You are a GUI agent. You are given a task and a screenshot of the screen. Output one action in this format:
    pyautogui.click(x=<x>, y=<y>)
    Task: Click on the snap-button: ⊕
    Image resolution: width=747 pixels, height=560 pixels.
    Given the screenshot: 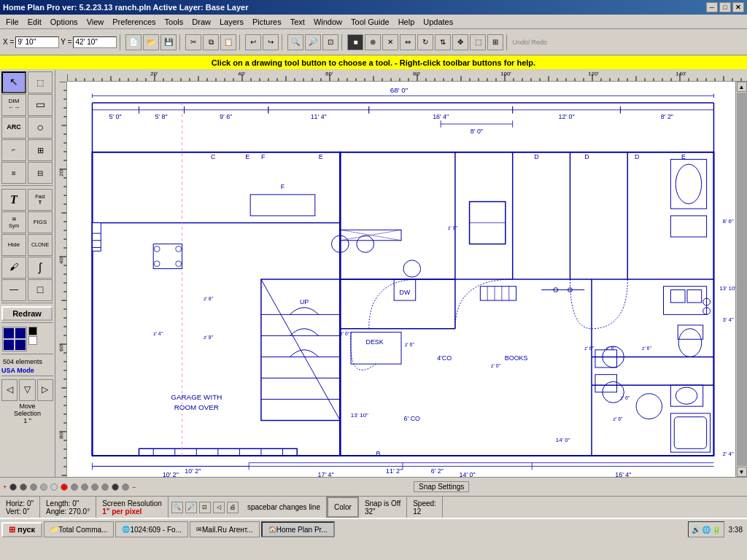 What is the action you would take?
    pyautogui.click(x=373, y=42)
    